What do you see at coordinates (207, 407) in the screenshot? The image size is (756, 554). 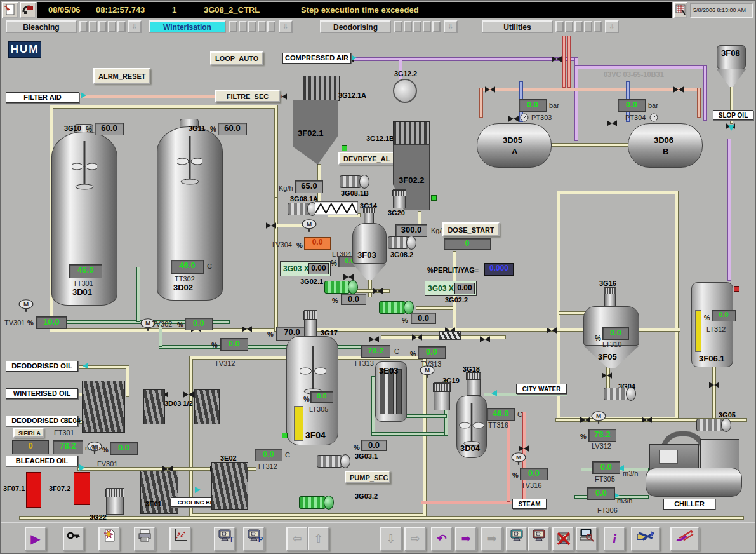 I see `exchanger-3d03b` at bounding box center [207, 407].